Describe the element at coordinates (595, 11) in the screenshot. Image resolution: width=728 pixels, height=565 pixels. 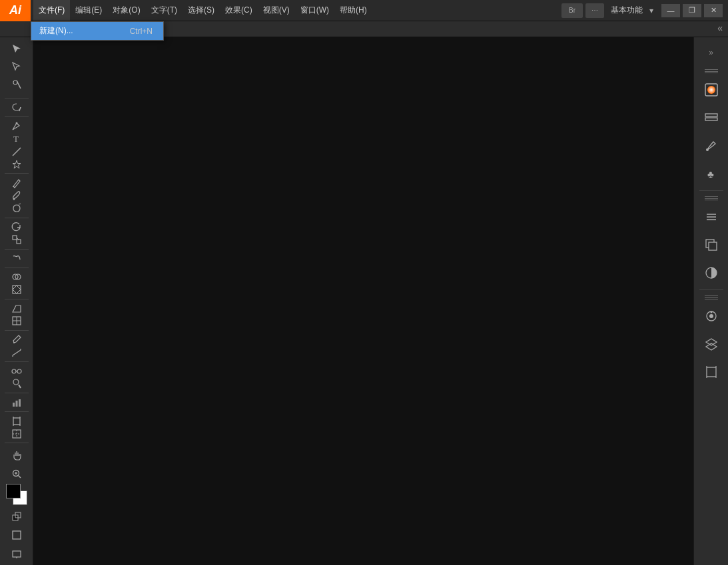
I see `extra-button: ⋯` at that location.